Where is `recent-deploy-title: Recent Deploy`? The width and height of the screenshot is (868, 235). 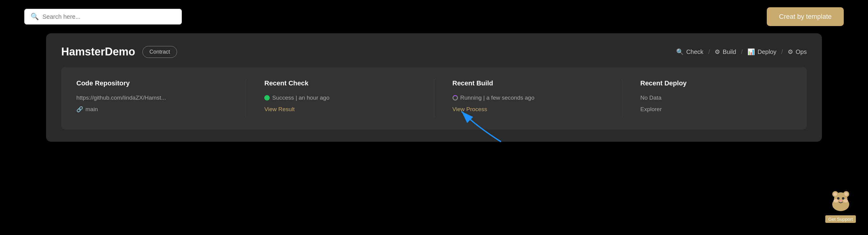
recent-deploy-title: Recent Deploy is located at coordinates (716, 83).